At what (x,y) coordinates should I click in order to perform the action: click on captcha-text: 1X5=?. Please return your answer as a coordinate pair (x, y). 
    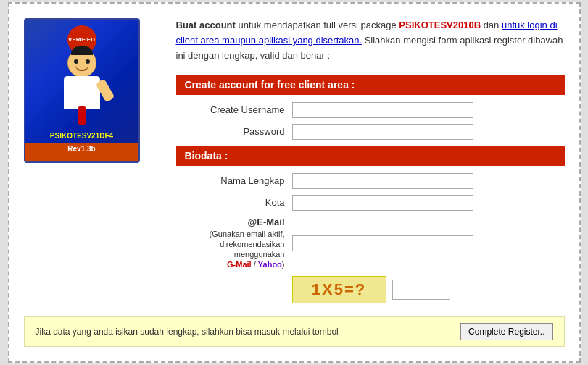
    Looking at the image, I should click on (339, 290).